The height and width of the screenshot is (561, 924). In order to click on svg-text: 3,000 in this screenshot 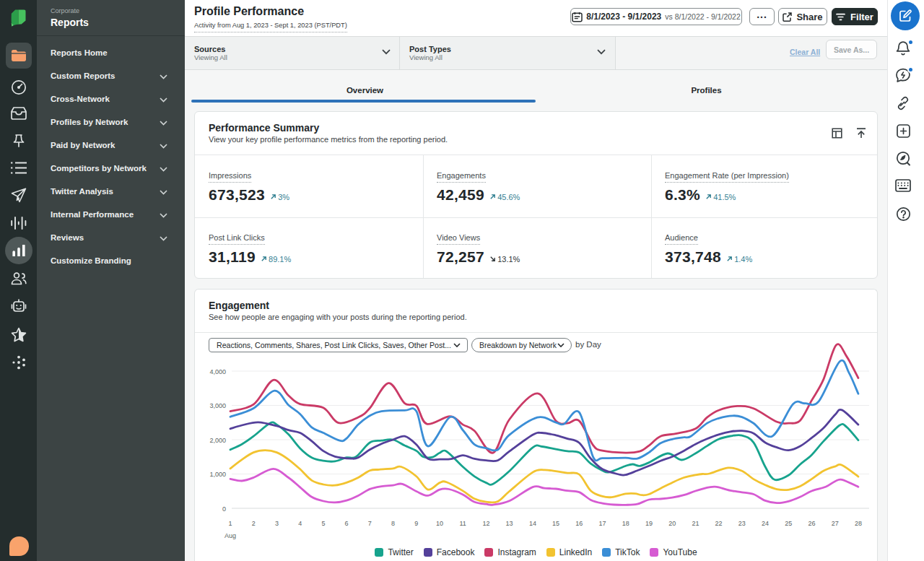, I will do `click(218, 406)`.